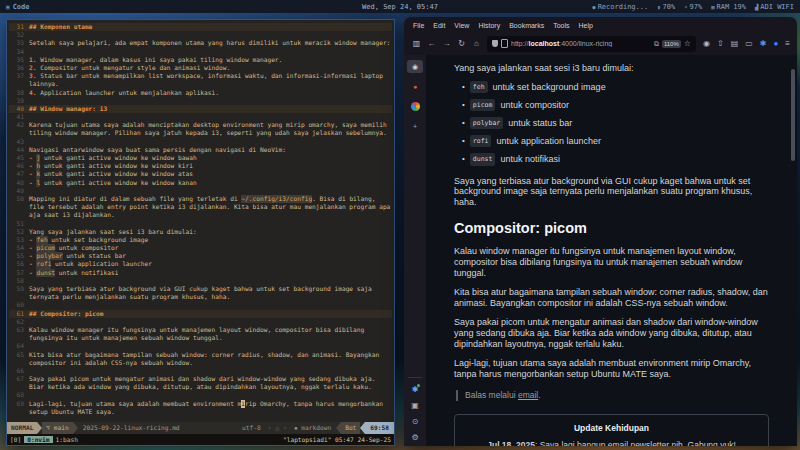  Describe the element at coordinates (672, 44) in the screenshot. I see `zoom-level-badge: 110%` at that location.